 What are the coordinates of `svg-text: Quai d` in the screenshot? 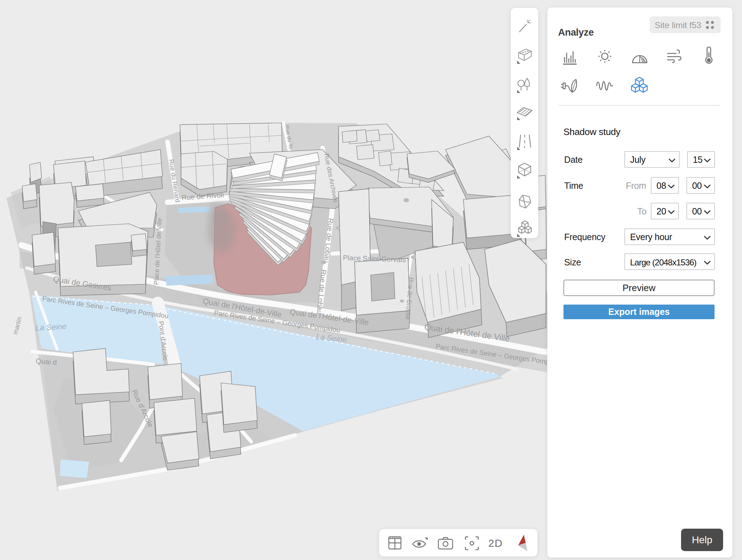 It's located at (46, 362).